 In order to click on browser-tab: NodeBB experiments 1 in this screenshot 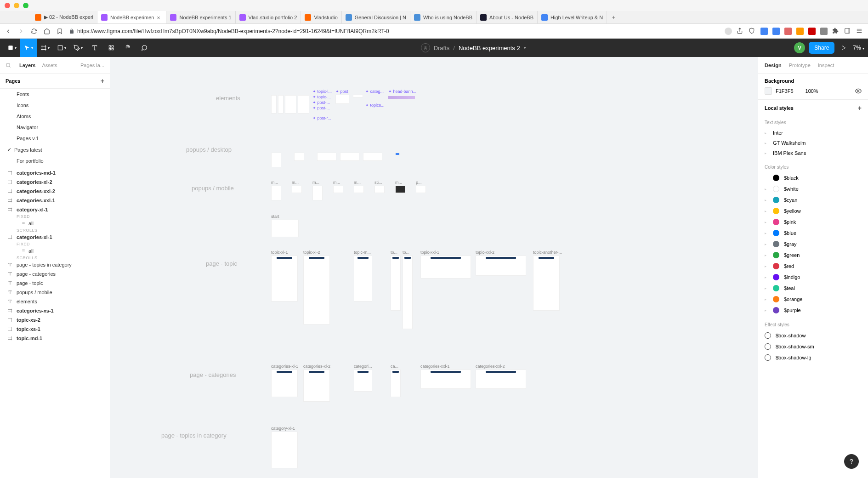, I will do `click(201, 17)`.